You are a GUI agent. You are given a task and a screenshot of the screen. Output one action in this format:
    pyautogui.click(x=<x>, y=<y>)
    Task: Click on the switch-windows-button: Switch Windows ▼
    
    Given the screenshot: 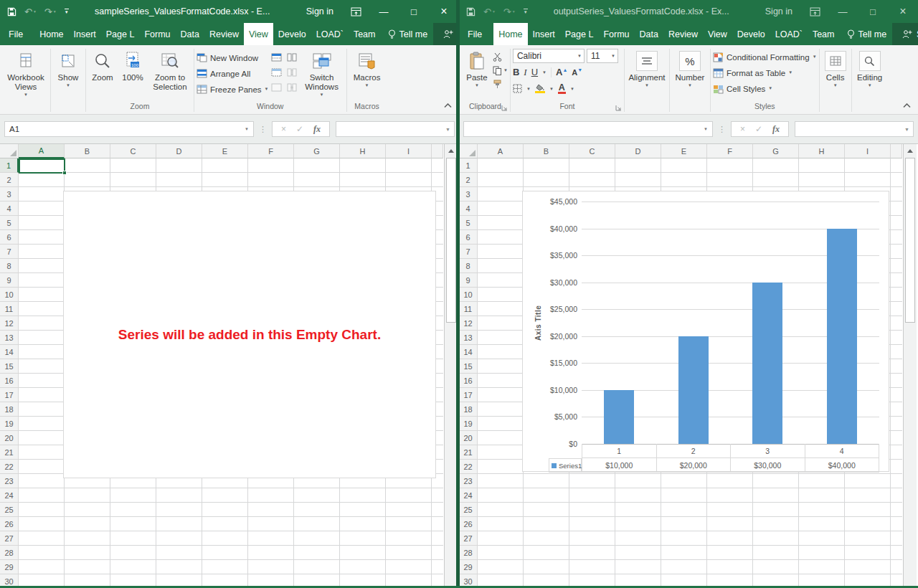 What is the action you would take?
    pyautogui.click(x=322, y=75)
    